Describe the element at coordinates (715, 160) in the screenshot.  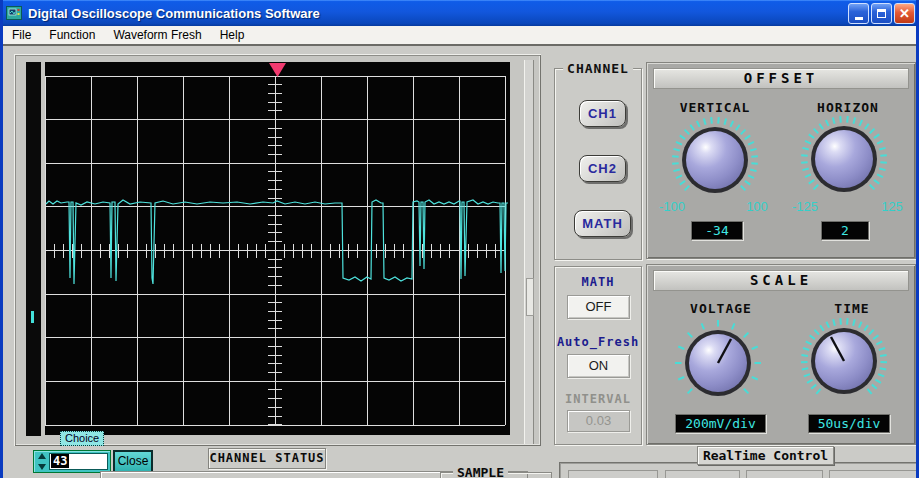
I see `vertical-offset-knob` at that location.